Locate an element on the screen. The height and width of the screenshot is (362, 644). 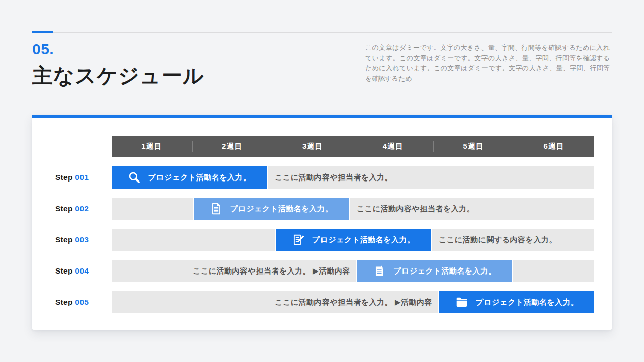
step-label: Step 001 is located at coordinates (72, 177).